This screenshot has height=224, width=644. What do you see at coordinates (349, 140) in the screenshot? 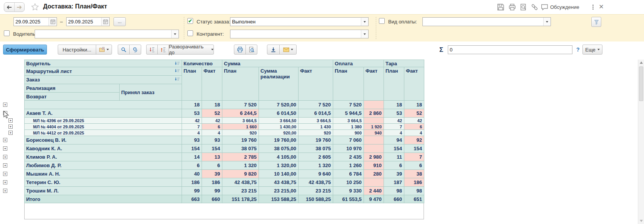
I see `value-cell: 7 060` at bounding box center [349, 140].